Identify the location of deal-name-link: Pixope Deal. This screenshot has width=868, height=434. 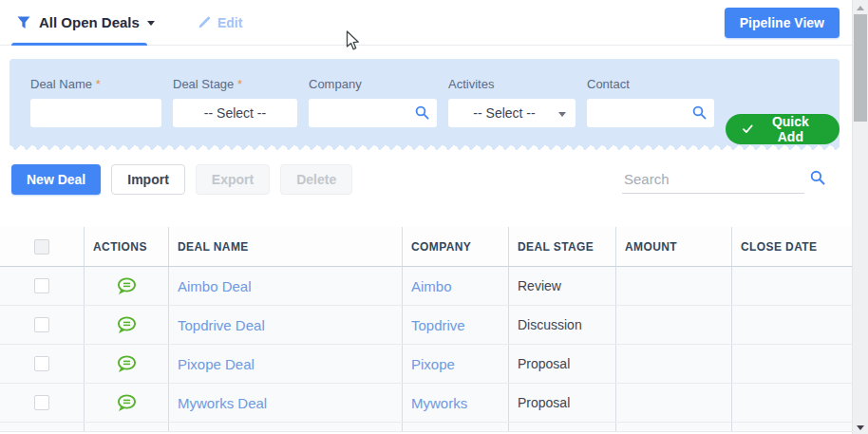
(285, 364).